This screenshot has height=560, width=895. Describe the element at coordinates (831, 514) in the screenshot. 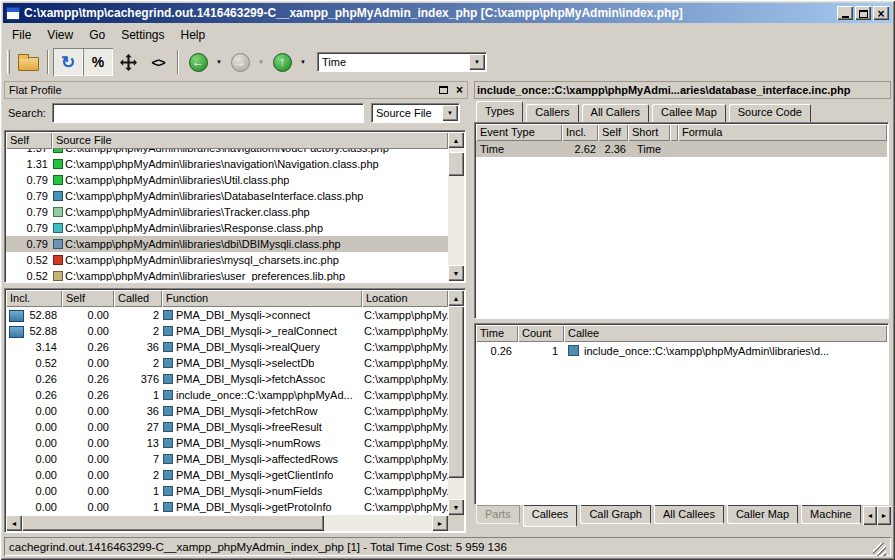

I see `bottom-tab: Machine` at that location.